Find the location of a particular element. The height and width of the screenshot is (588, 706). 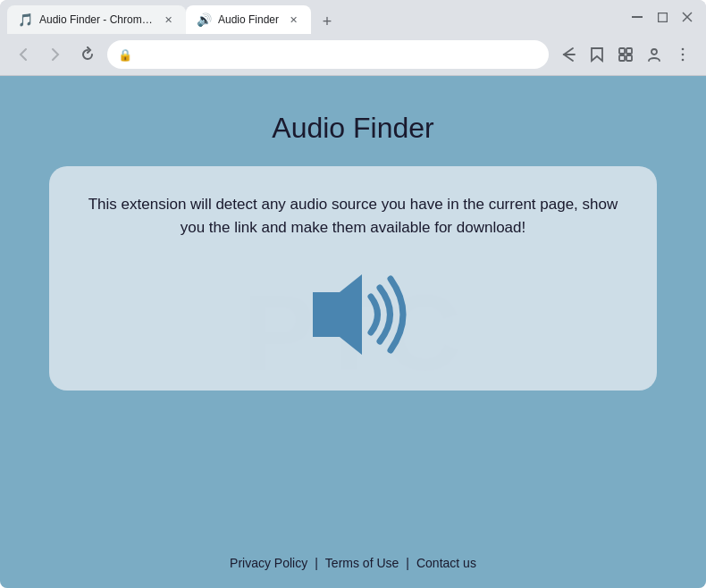

profile-icon is located at coordinates (654, 55).